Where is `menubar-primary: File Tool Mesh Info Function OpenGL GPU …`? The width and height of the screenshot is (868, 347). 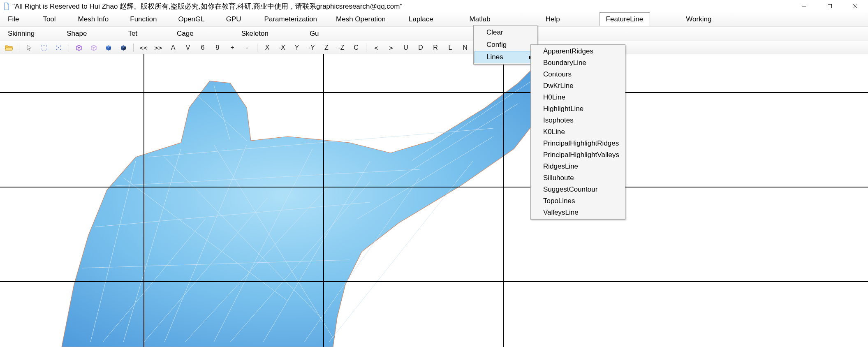 menubar-primary: File Tool Mesh Info Function OpenGL GPU … is located at coordinates (434, 20).